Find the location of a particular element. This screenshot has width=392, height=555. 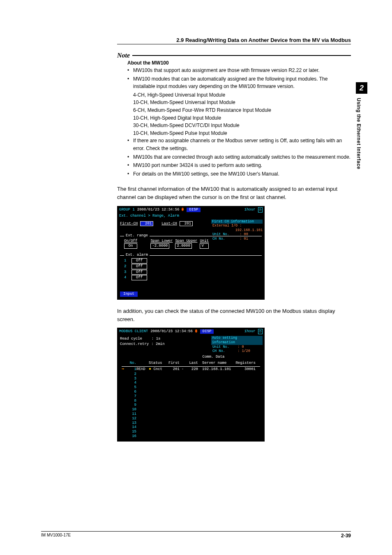

auto-setting-info-panel: Auto setting information Unit No. : 0 CH… is located at coordinates (237, 345).